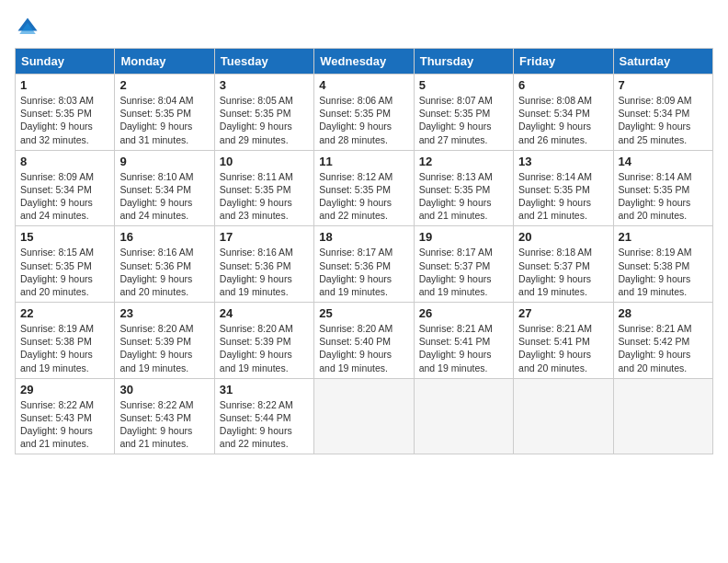 Image resolution: width=728 pixels, height=563 pixels. Describe the element at coordinates (29, 28) in the screenshot. I see `logo` at that location.